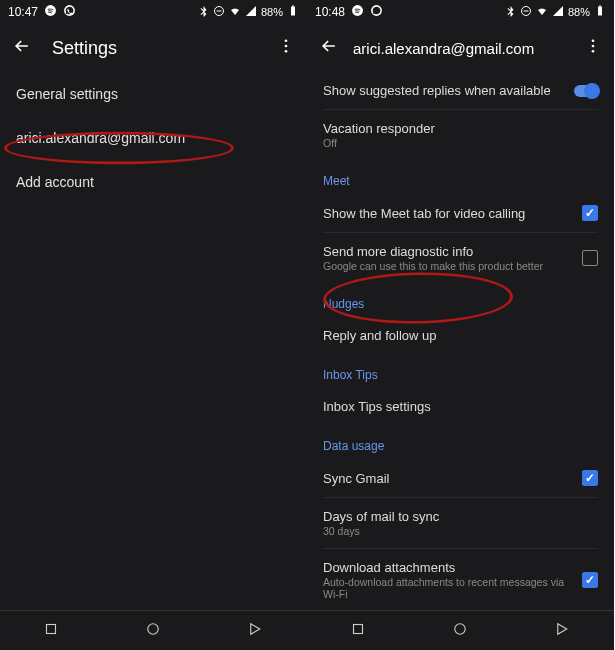 This screenshot has height=650, width=615. What do you see at coordinates (460, 406) in the screenshot?
I see `inbox-tips-item: Inbox Tips settings` at bounding box center [460, 406].